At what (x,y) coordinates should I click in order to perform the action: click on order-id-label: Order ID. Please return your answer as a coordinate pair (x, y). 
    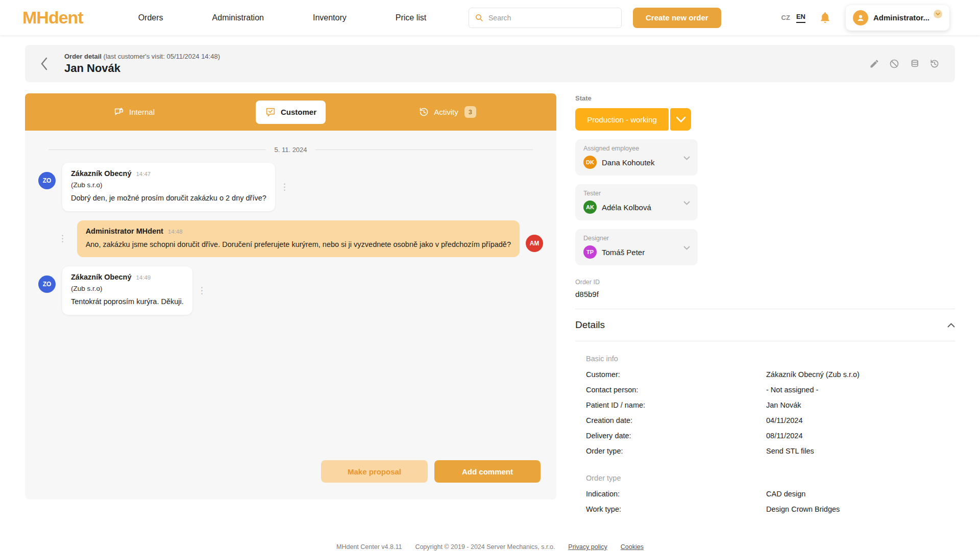
    Looking at the image, I should click on (765, 282).